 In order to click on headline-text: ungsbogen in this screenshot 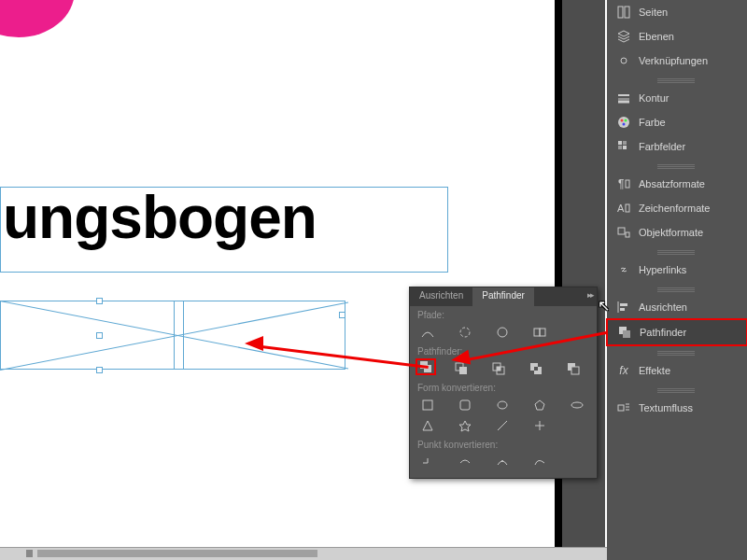, I will do `click(224, 217)`.